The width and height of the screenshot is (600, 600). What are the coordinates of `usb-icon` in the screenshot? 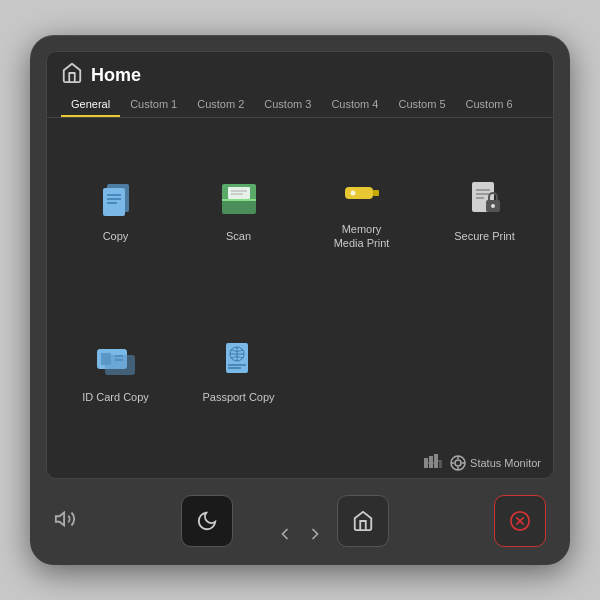 It's located at (362, 192).